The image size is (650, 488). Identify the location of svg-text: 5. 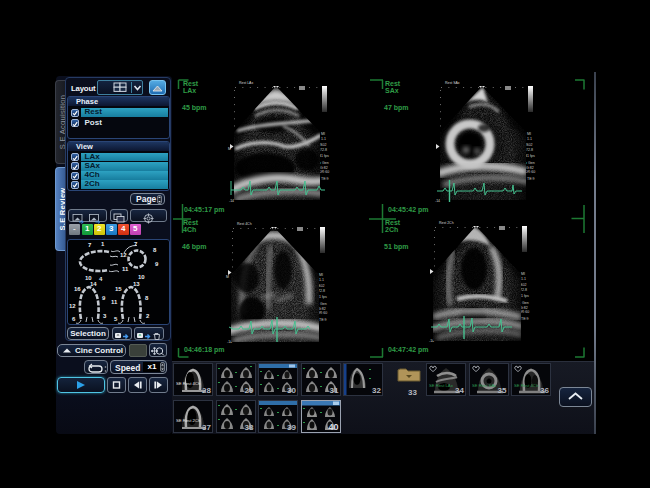
(116, 319).